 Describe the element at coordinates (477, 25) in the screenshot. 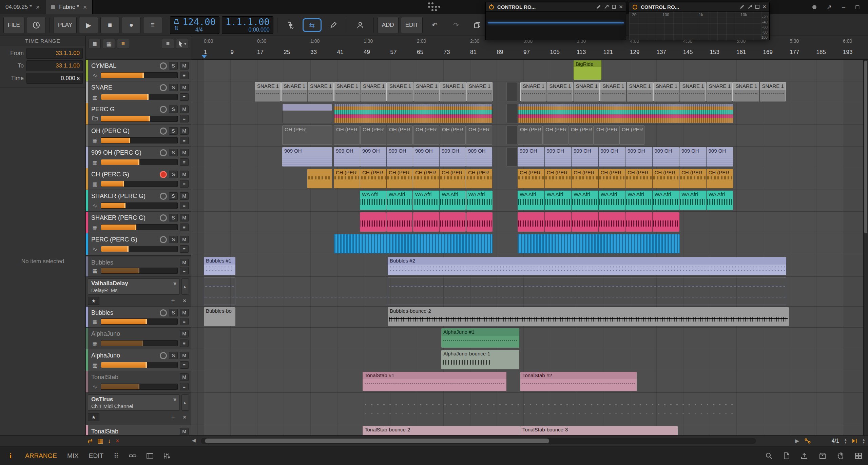

I see `duplicate-icon` at that location.